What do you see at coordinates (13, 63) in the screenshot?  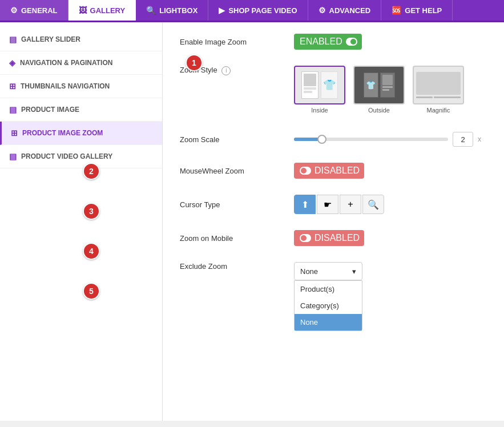 I see `navigation-icon: ◈` at bounding box center [13, 63].